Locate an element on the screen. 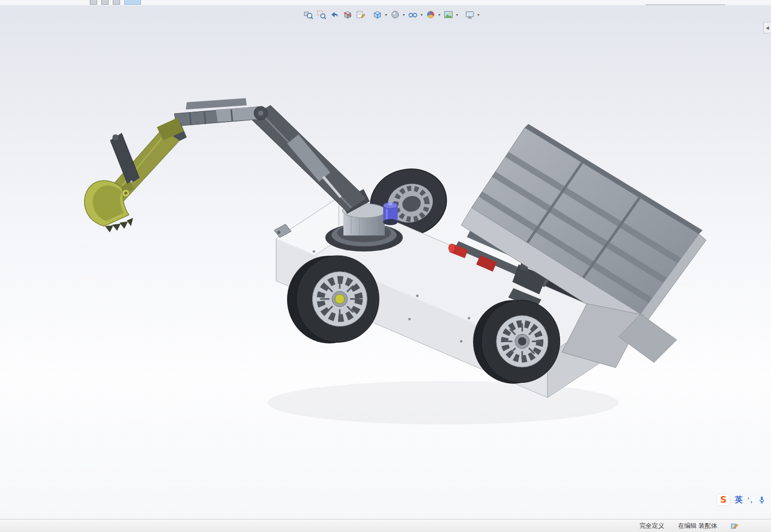 This screenshot has height=532, width=771. ground-shadow is located at coordinates (443, 403).